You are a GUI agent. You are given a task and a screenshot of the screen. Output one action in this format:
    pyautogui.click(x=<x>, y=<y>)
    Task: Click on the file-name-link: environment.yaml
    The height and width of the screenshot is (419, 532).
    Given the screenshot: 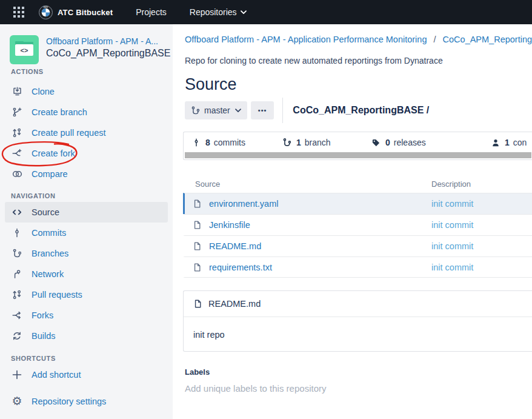 What is the action you would take?
    pyautogui.click(x=244, y=204)
    